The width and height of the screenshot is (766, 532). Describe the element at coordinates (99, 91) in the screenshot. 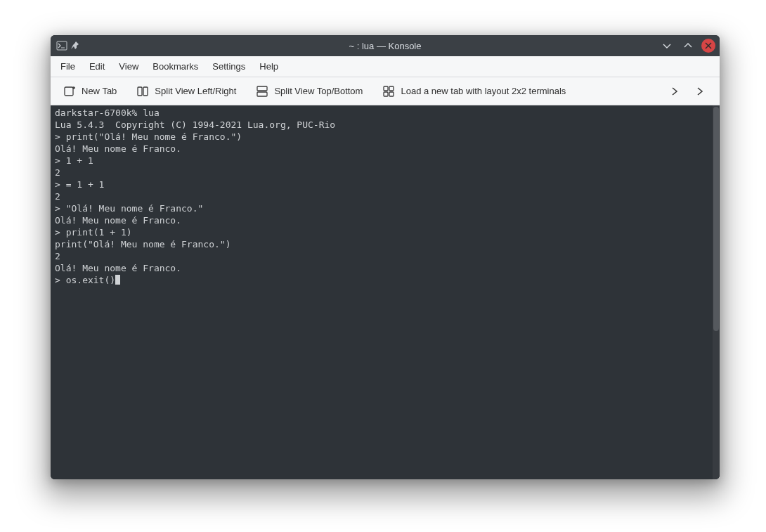

I see `new-tab-label: New Tab` at that location.